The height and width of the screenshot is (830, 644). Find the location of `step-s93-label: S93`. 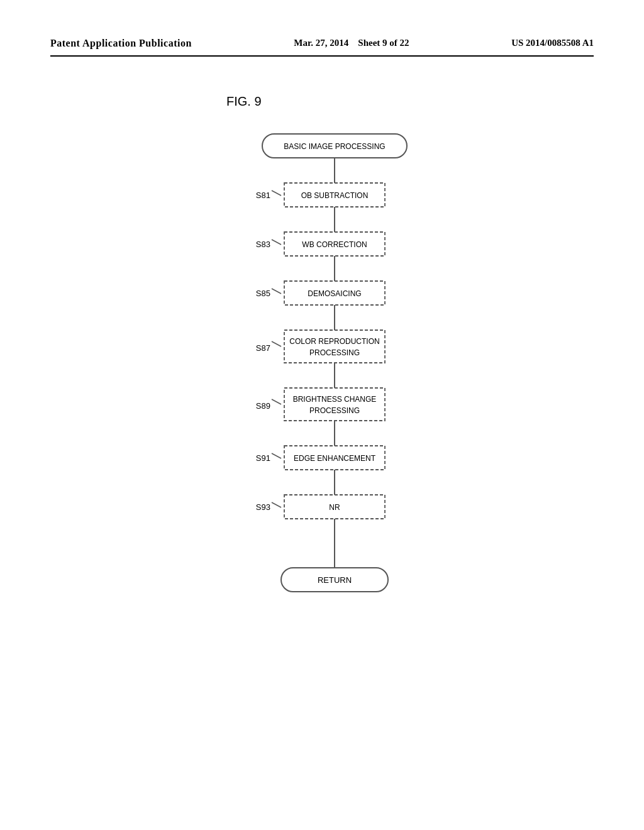

step-s93-label: S93 is located at coordinates (263, 507).